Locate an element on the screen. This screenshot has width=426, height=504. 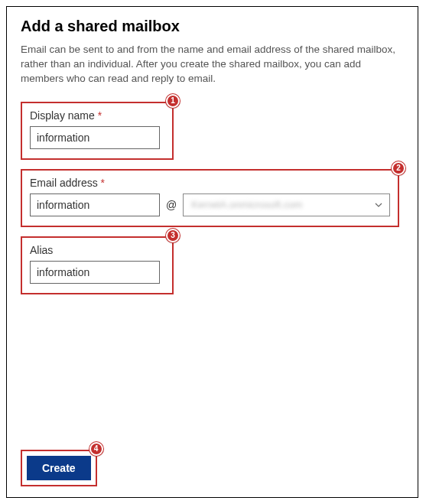
display-name-input is located at coordinates (95, 138).